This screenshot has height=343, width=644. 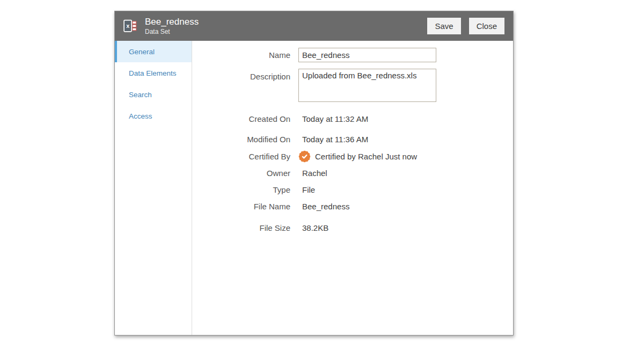 What do you see at coordinates (241, 55) in the screenshot?
I see `name-label: Name` at bounding box center [241, 55].